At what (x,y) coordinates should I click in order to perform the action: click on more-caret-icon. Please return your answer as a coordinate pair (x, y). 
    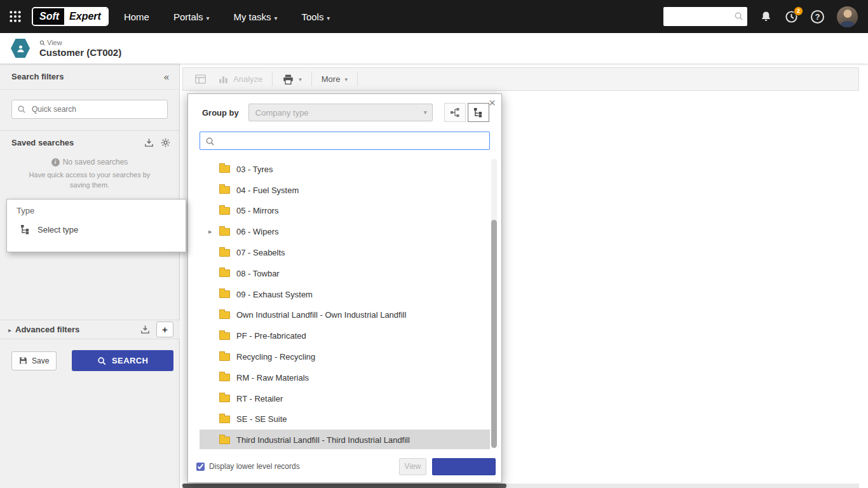
    Looking at the image, I should click on (346, 79).